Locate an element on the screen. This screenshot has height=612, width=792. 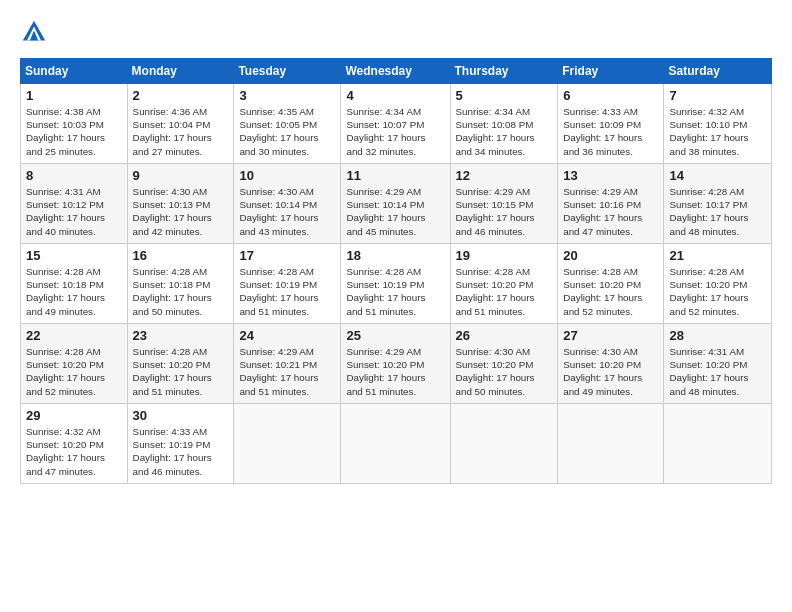
day-info: Sunrise: 4:32 AM Sunset: 10:20 PM Daylig… is located at coordinates (74, 452).